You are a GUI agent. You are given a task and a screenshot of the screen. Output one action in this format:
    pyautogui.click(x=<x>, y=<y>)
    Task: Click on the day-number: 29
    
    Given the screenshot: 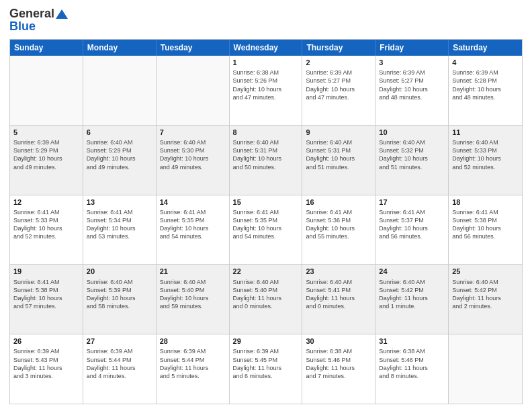 What is the action you would take?
    pyautogui.click(x=266, y=341)
    